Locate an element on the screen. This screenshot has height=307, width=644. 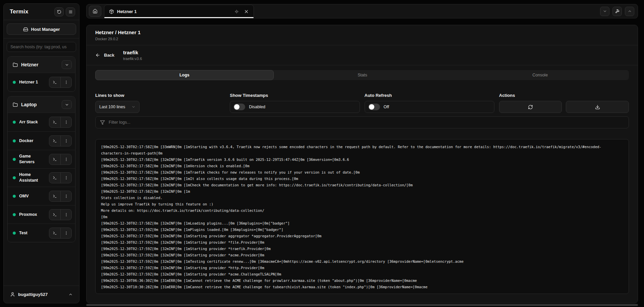
tab-logs: Logs is located at coordinates (184, 75).